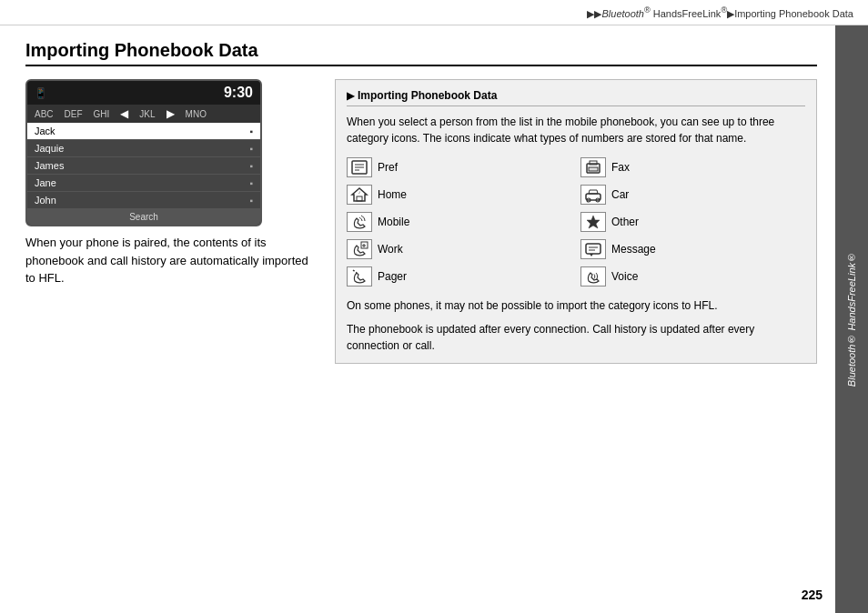  What do you see at coordinates (144, 166) in the screenshot?
I see `contact-item-james: James ▪` at bounding box center [144, 166].